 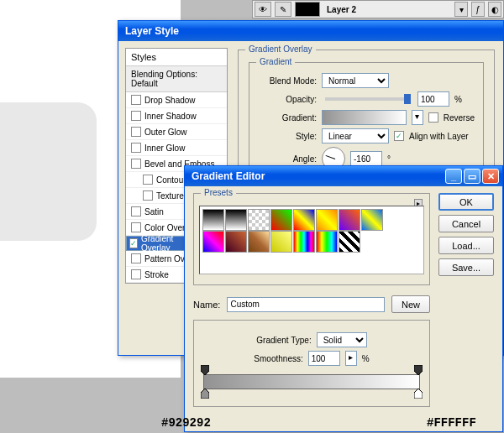 I want to click on visibility-icon: 👁, so click(x=263, y=9).